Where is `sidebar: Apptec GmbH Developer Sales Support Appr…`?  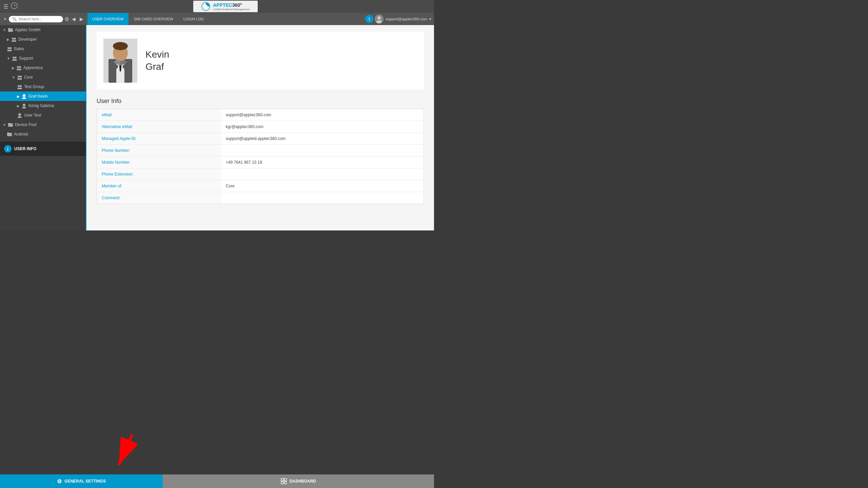 sidebar: Apptec GmbH Developer Sales Support Appr… is located at coordinates (43, 128).